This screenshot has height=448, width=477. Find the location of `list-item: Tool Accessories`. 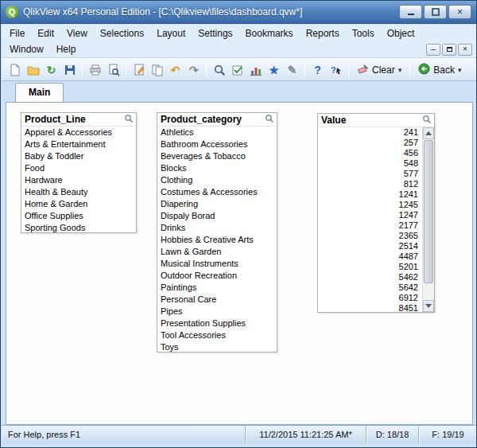

list-item: Tool Accessories is located at coordinates (217, 336).